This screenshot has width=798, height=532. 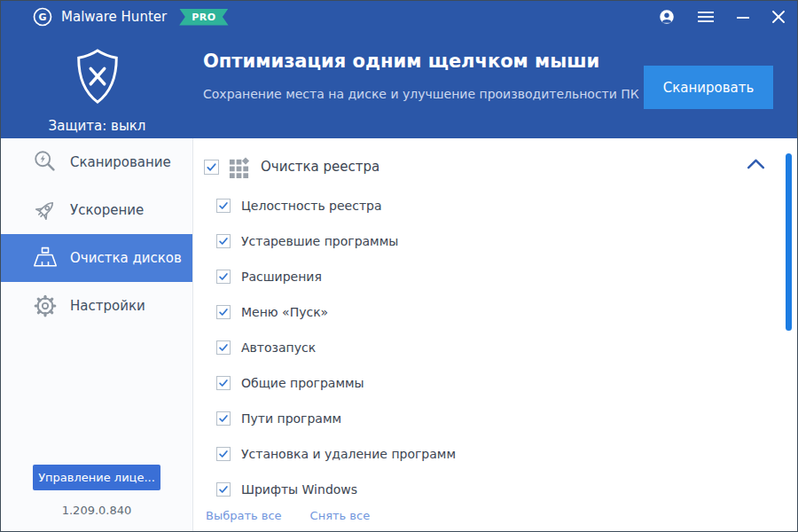 I want to click on select-all-link: Выбрать все, so click(x=244, y=516).